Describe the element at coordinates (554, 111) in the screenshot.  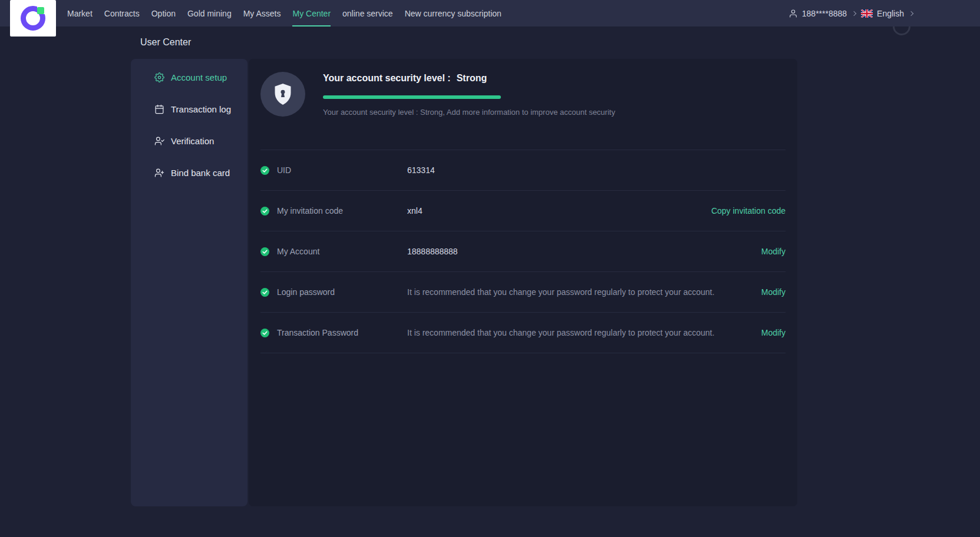
I see `security-info: Your account security level :Strong Your…` at that location.